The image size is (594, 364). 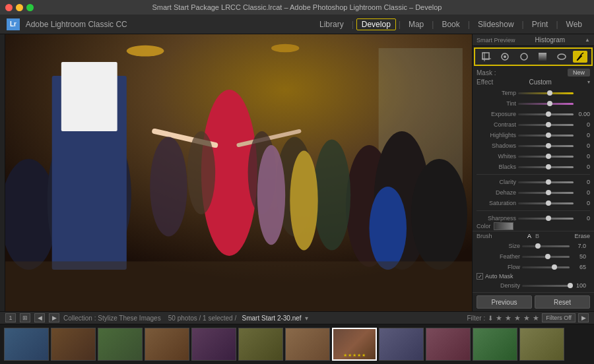 What do you see at coordinates (548, 167) in the screenshot?
I see `slider-thumb-blacks` at bounding box center [548, 167].